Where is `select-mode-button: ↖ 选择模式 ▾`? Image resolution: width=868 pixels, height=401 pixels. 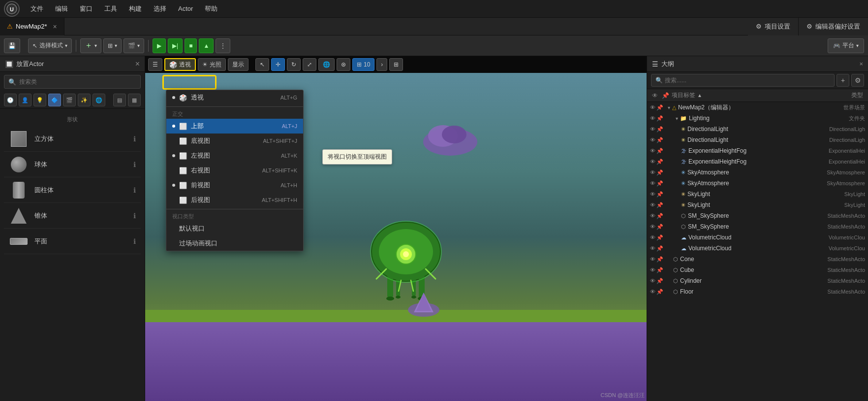 select-mode-button: ↖ 选择模式 ▾ is located at coordinates (50, 46).